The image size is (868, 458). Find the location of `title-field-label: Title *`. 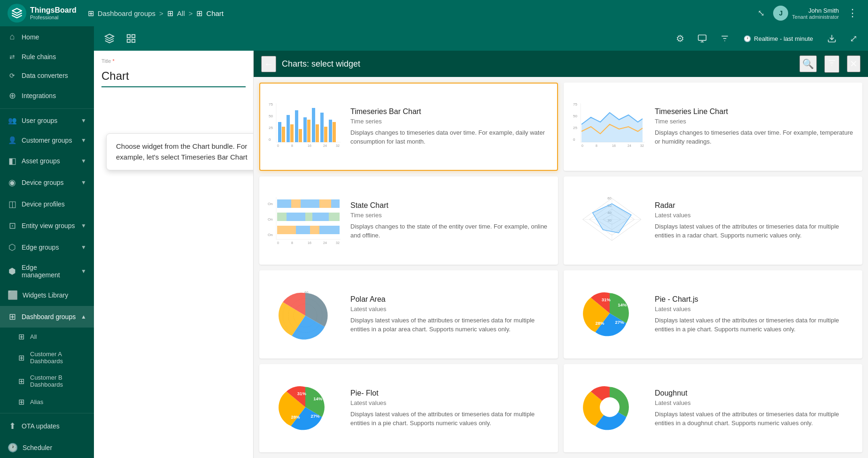

title-field-label: Title * is located at coordinates (174, 61).